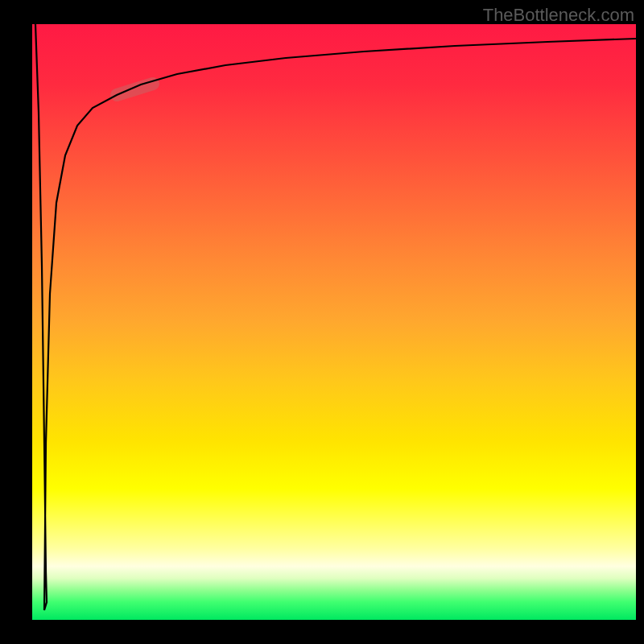  I want to click on watermark-text: TheBottleneck.com, so click(559, 15).